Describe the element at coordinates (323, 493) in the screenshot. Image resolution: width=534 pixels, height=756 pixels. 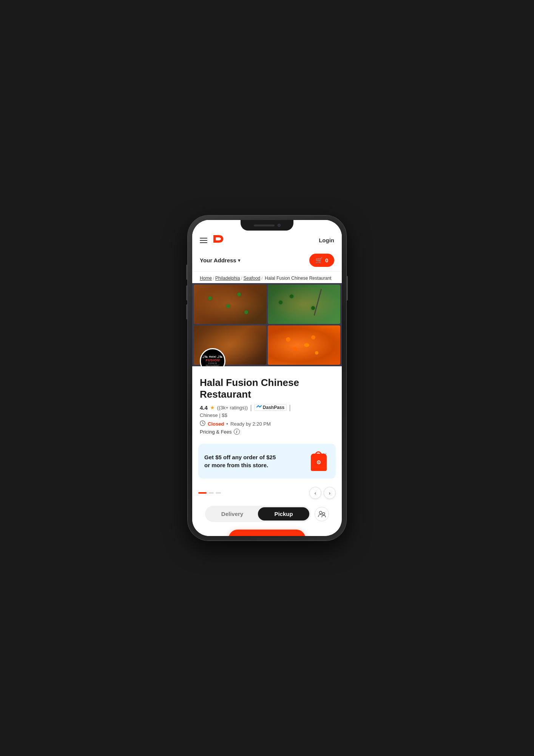
I see `nav-arrows: ‹ ›` at that location.